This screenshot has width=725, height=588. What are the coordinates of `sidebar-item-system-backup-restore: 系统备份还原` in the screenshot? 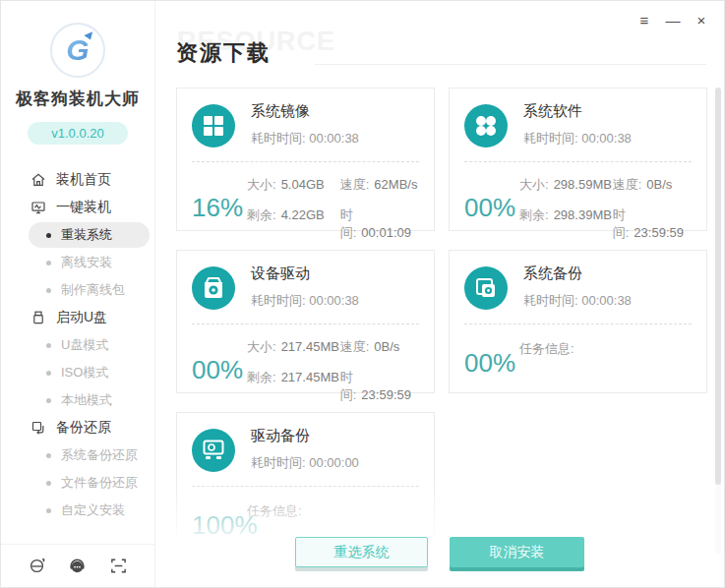 It's located at (78, 455).